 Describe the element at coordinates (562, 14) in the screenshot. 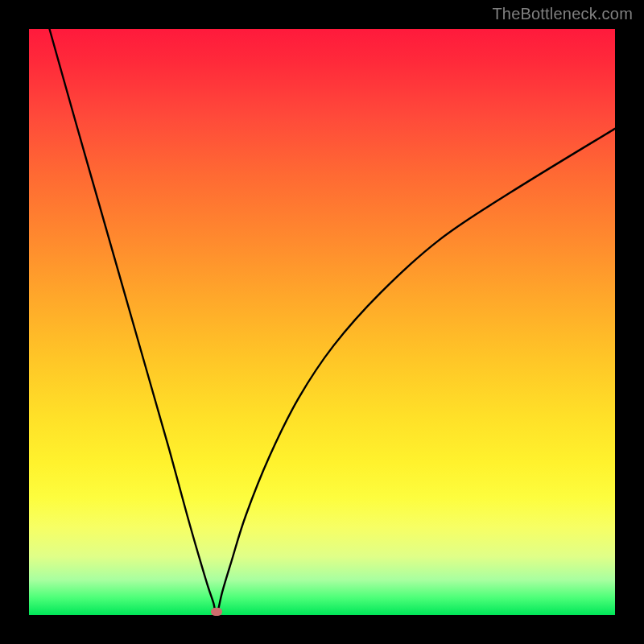

I see `watermark-text: TheBottleneck.com` at that location.